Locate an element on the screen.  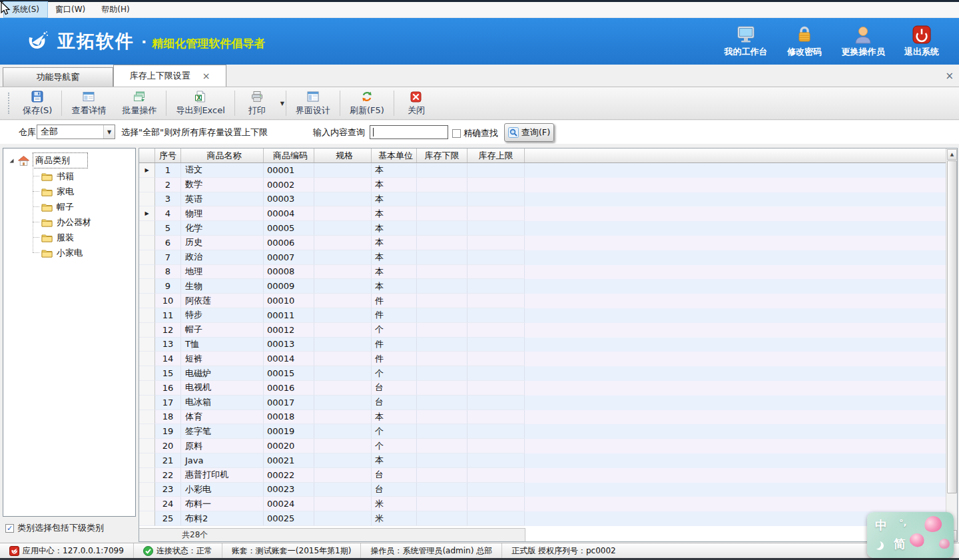
table-row: 15电磁炉00015个 is located at coordinates (548, 374).